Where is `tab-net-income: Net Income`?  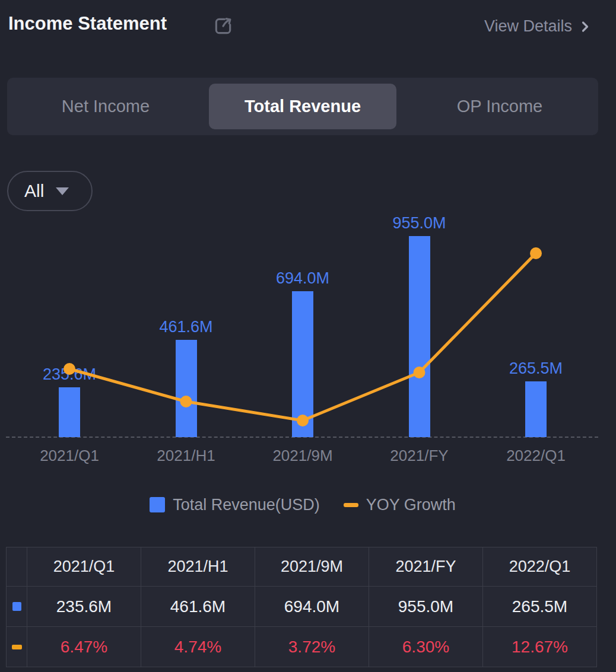 tab-net-income: Net Income is located at coordinates (106, 107).